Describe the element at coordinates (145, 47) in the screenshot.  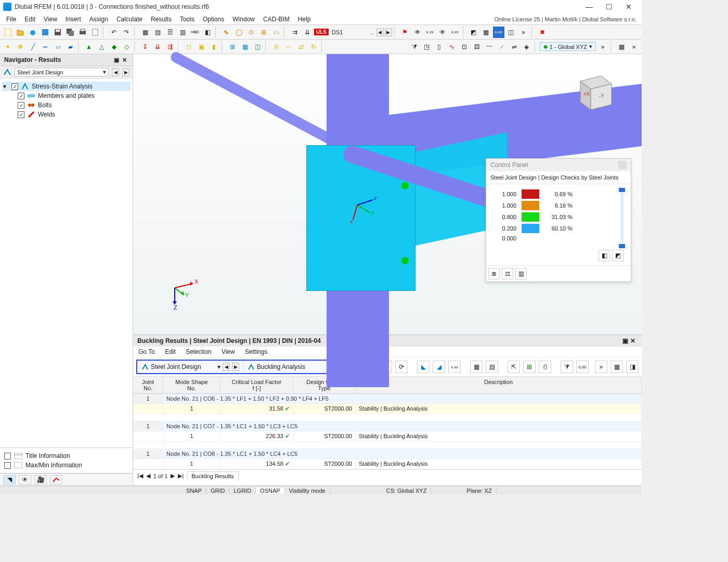
I see `load1-icon: ↧` at that location.